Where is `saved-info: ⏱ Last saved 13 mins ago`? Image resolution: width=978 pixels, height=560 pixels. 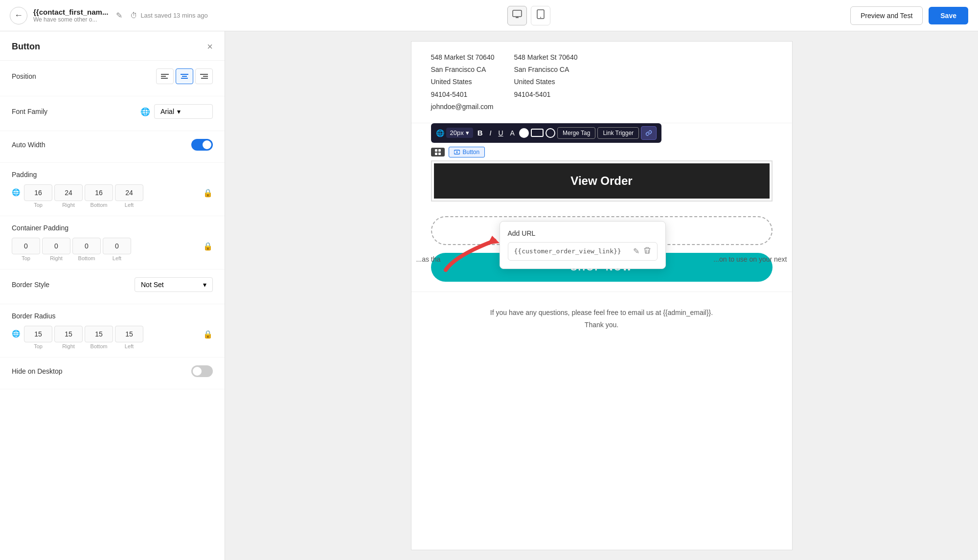
saved-info: ⏱ Last saved 13 mins ago is located at coordinates (169, 16).